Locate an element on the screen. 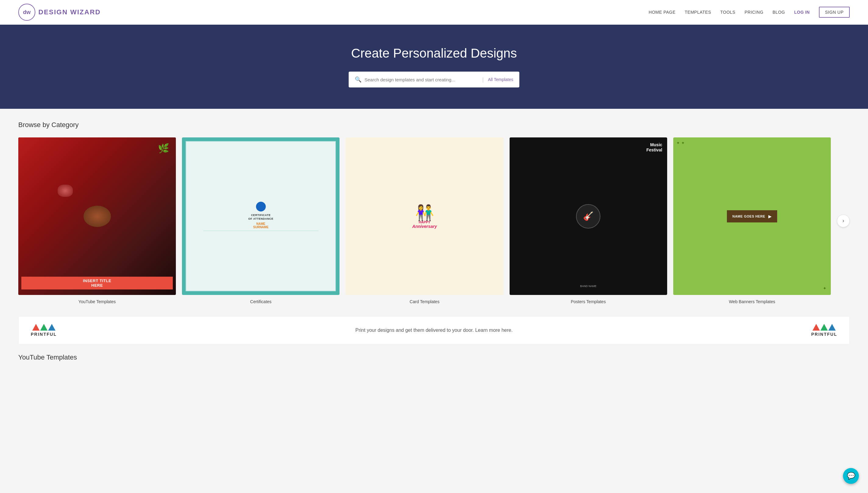 The height and width of the screenshot is (493, 868). poster-band-name: BAND NAME is located at coordinates (588, 286).